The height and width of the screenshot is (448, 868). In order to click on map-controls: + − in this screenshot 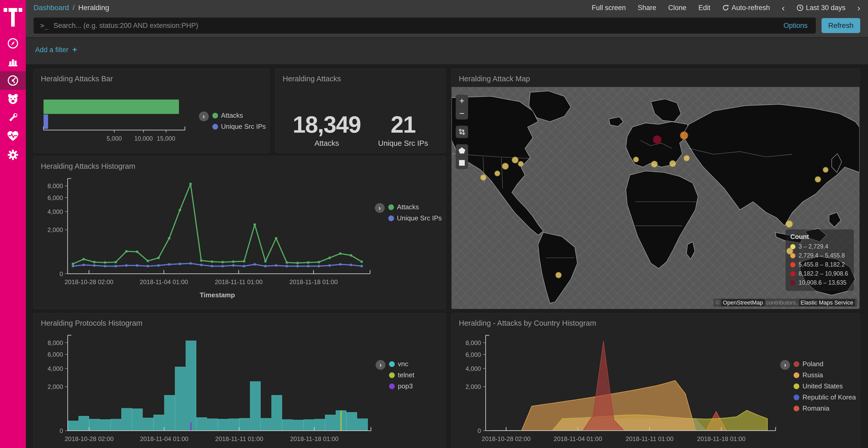, I will do `click(462, 135)`.